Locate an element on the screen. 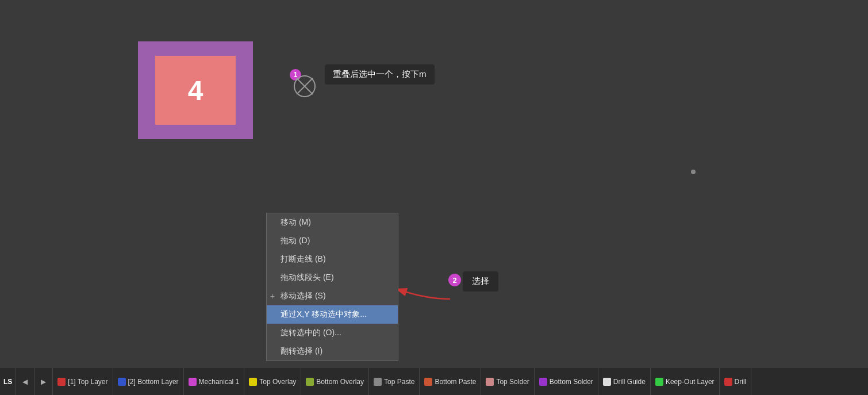  layer-bottom: [2] Bottom Layer is located at coordinates (148, 382).